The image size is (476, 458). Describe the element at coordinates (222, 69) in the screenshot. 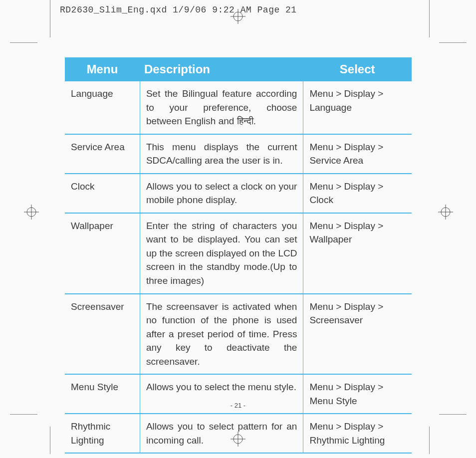

I see `col-header-desc: Description` at that location.